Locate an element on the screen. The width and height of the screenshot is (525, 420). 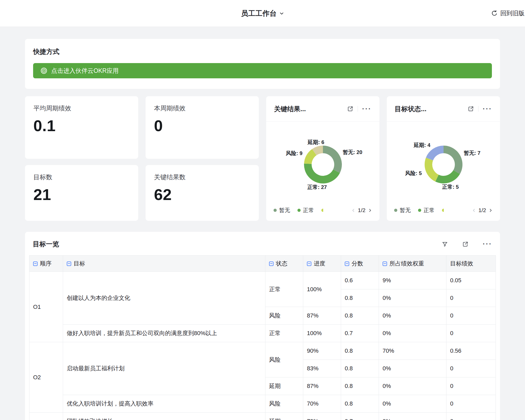
cell-goal: 做好入职培训，提升新员工和公司双向的满意度到80%以上 is located at coordinates (164, 333).